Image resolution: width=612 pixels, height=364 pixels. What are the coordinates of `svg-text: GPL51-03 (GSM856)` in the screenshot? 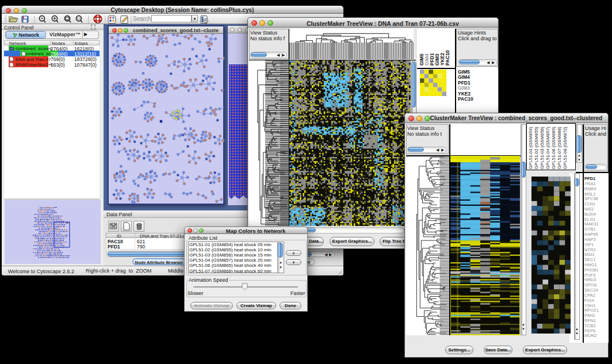 It's located at (542, 148).